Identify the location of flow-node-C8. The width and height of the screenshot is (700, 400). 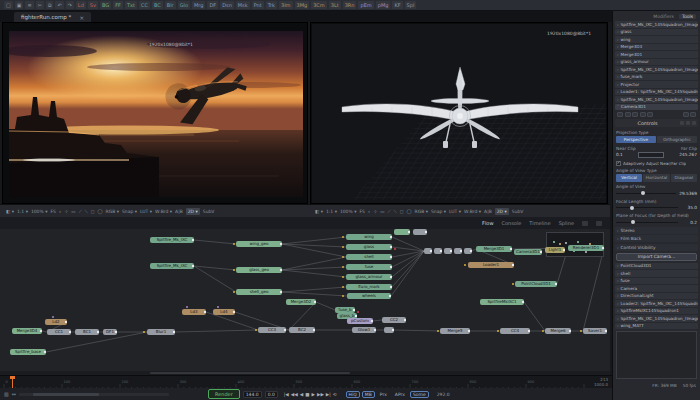
(389, 330).